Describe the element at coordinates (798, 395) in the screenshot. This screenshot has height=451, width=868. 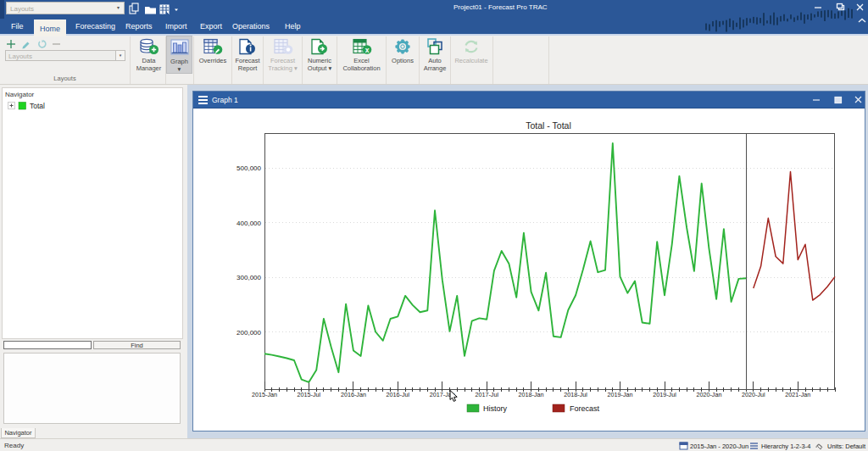
I see `svg-text: 2021-Jan` at that location.